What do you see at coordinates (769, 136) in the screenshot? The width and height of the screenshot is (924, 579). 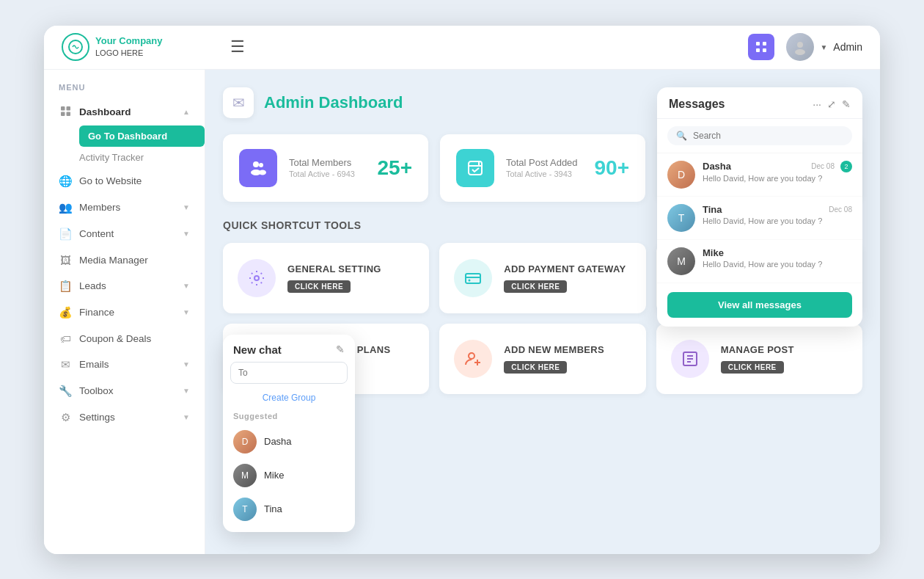 I see `messages-search-input` at bounding box center [769, 136].